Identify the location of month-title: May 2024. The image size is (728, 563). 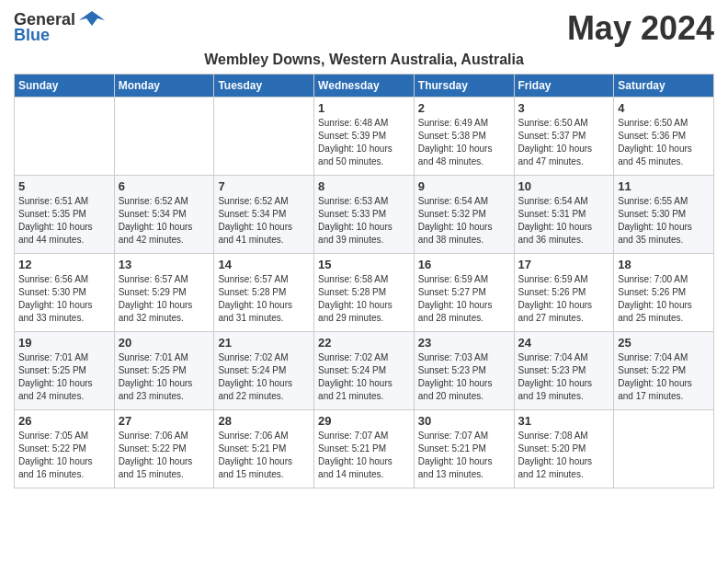
(641, 29).